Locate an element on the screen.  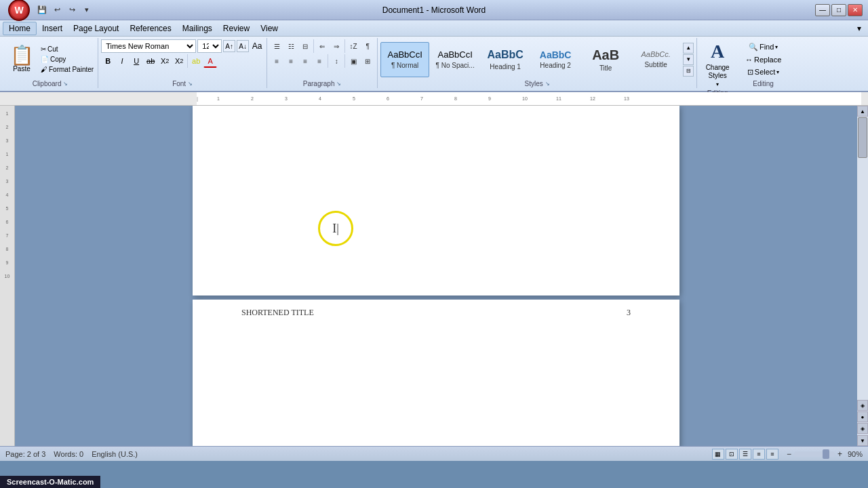
select-button: ⊡ Select ▾ is located at coordinates (764, 72).